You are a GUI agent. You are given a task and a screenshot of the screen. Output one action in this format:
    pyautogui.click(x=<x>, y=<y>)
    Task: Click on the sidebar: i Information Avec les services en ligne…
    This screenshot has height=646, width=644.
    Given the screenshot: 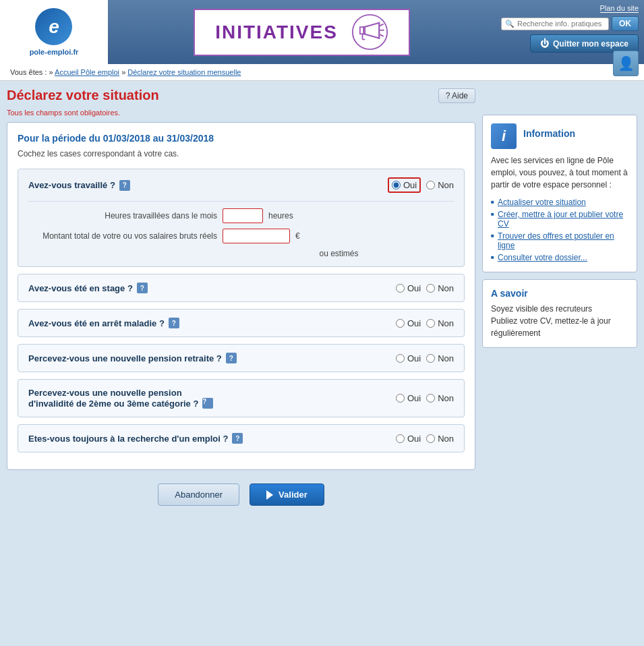 What is the action you would take?
    pyautogui.click(x=560, y=310)
    